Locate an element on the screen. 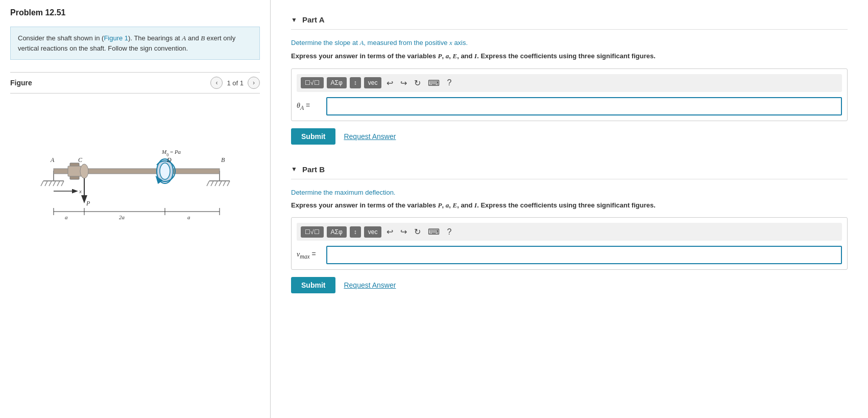 Image resolution: width=868 pixels, height=418 pixels. part-b-action-row: Submit Request Answer is located at coordinates (569, 285).